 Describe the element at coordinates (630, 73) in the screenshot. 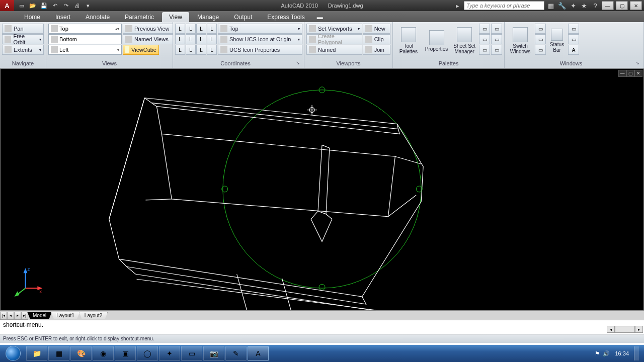

I see `vp-maximize-button: ▢` at that location.